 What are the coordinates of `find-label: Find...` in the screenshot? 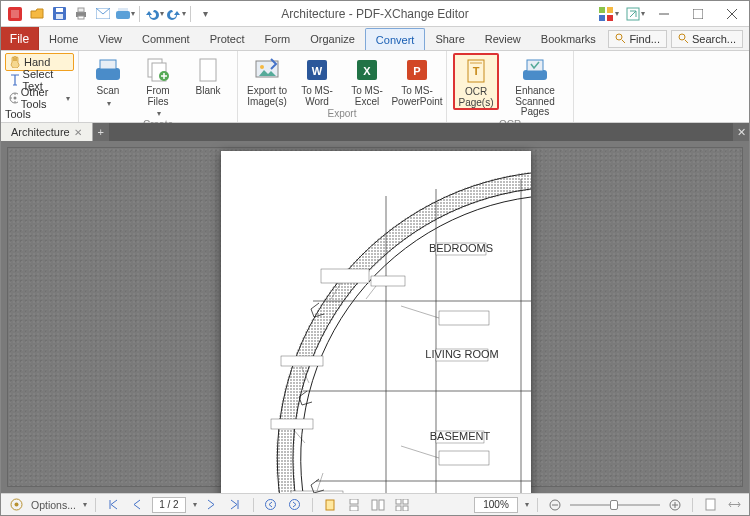 It's located at (644, 39).